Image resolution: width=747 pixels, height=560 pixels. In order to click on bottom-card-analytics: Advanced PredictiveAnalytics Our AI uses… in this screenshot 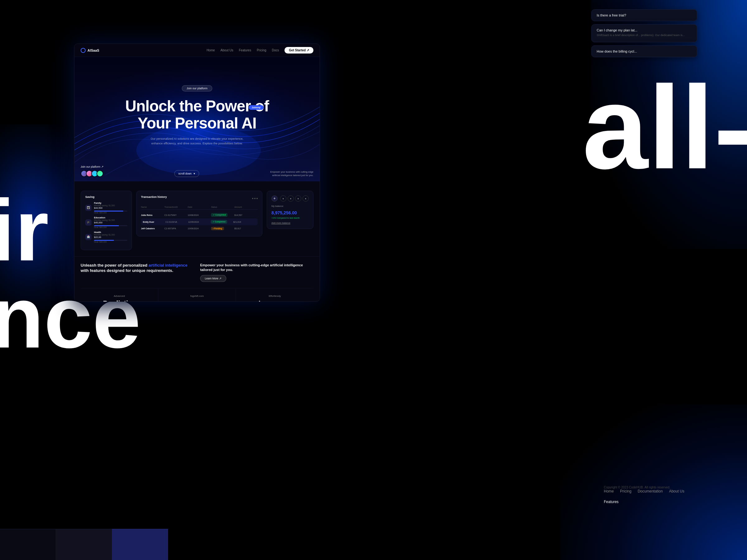, I will do `click(120, 295)`.